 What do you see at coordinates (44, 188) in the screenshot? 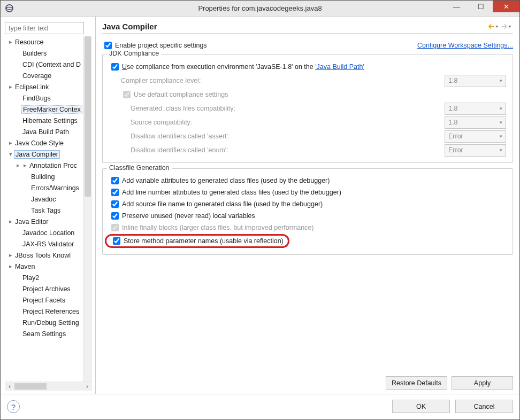
I see `tree-item: Errors/Warnings` at bounding box center [44, 188].